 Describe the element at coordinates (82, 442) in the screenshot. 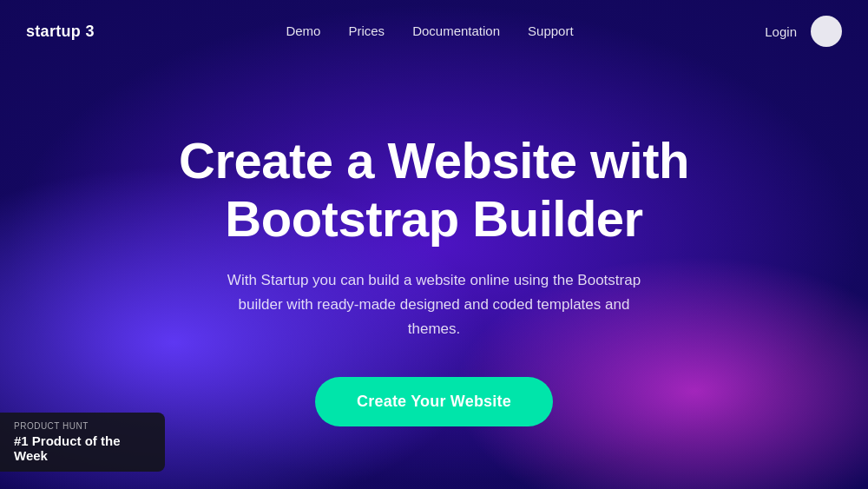

I see `product-hunt-badge: Product Hunt #1 Product of the Week` at that location.